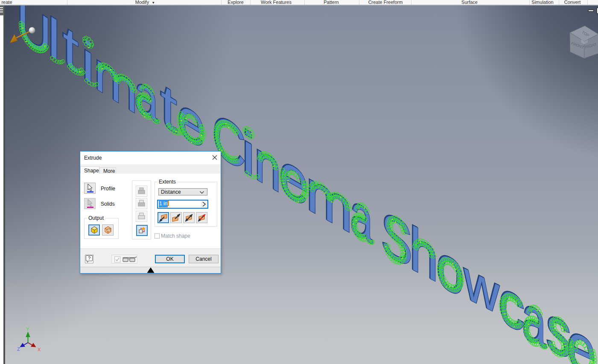  I want to click on svg-text: X, so click(39, 349).